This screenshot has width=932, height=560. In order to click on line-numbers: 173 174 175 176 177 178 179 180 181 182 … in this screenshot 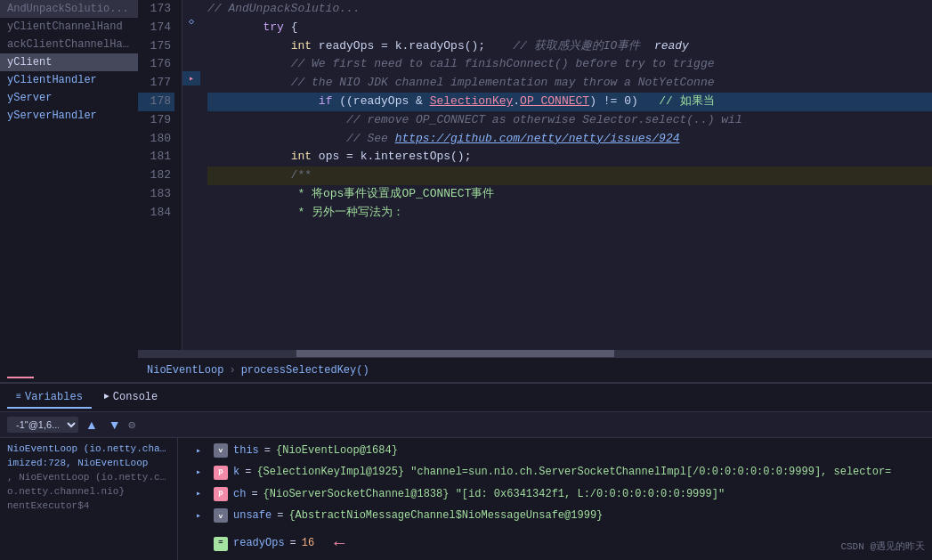, I will do `click(160, 174)`.